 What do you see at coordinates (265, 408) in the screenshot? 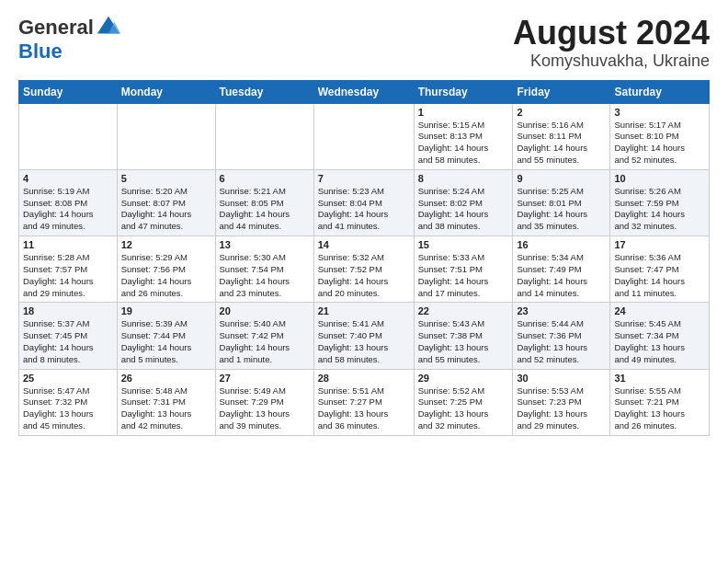
I see `day-info: Sunrise: 5:49 AM Sunset: 7:29 PM Dayligh…` at bounding box center [265, 408].